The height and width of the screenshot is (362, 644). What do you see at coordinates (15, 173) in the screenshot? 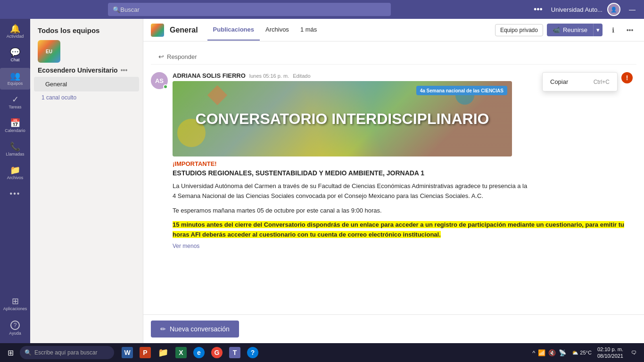
I see `sidebar-item-archivos: 📁 Archivos` at bounding box center [15, 173].